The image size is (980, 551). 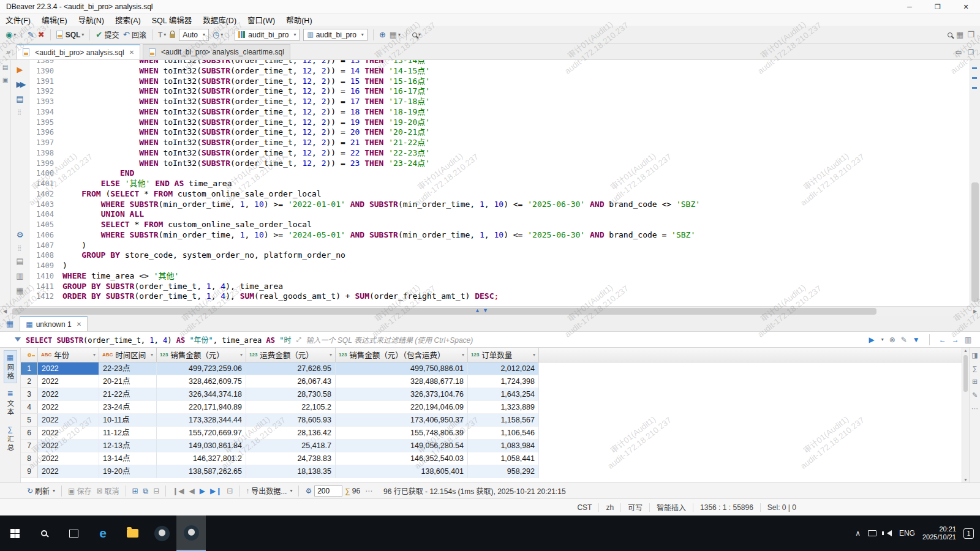 I want to click on dbeaver-app-icon-active, so click(x=191, y=533).